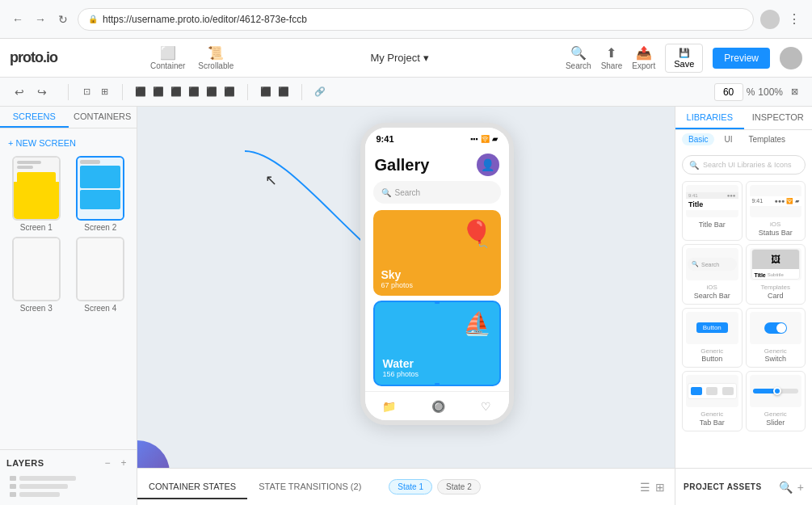  What do you see at coordinates (486, 406) in the screenshot?
I see `tab-heart-icon: ♡` at bounding box center [486, 406].